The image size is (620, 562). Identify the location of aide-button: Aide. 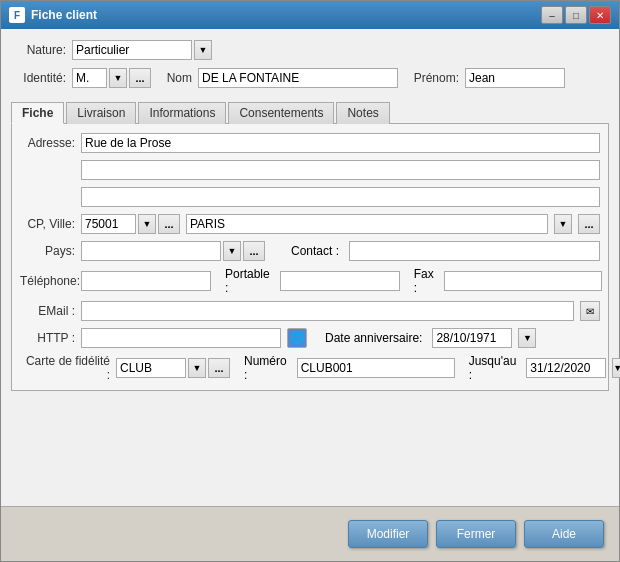
(564, 534).